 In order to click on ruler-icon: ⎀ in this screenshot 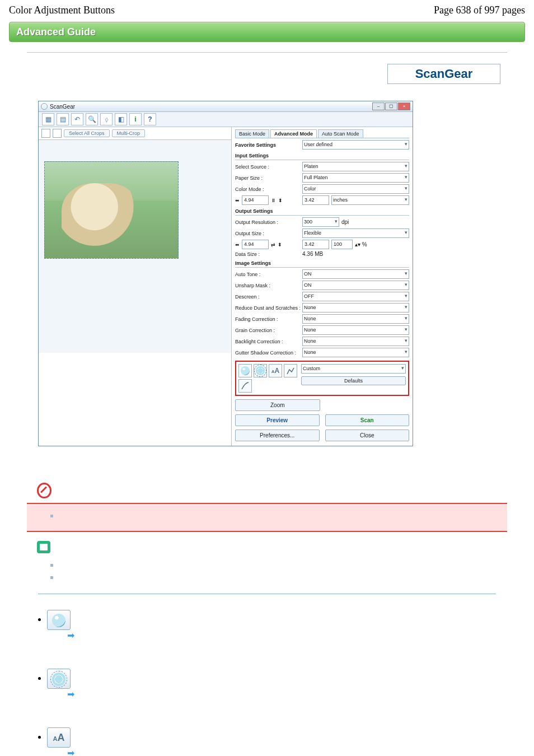, I will do `click(106, 119)`.